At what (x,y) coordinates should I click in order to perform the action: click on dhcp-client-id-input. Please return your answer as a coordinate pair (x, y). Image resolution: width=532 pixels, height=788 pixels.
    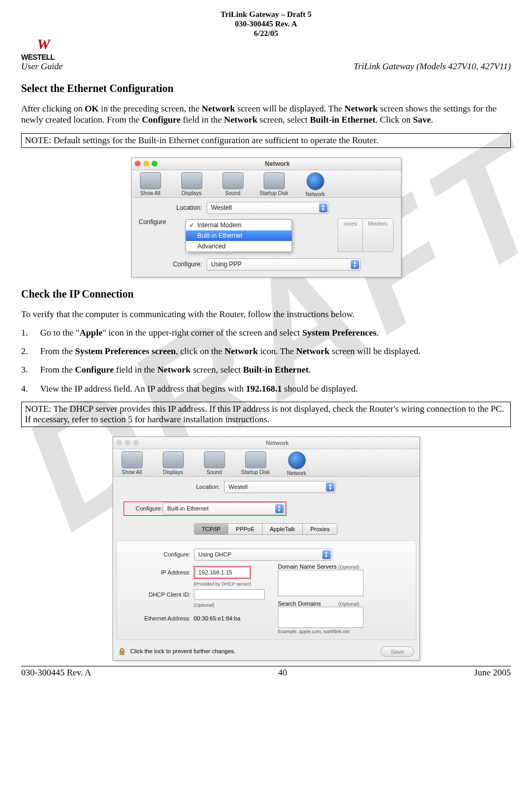
    Looking at the image, I should click on (229, 595).